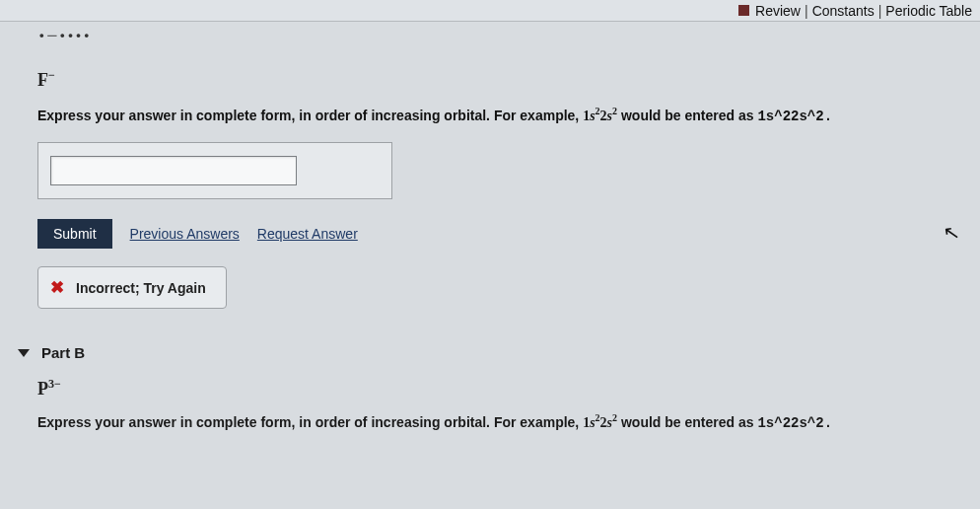  Describe the element at coordinates (929, 11) in the screenshot. I see `periodic-table-link: Periodic Table` at that location.